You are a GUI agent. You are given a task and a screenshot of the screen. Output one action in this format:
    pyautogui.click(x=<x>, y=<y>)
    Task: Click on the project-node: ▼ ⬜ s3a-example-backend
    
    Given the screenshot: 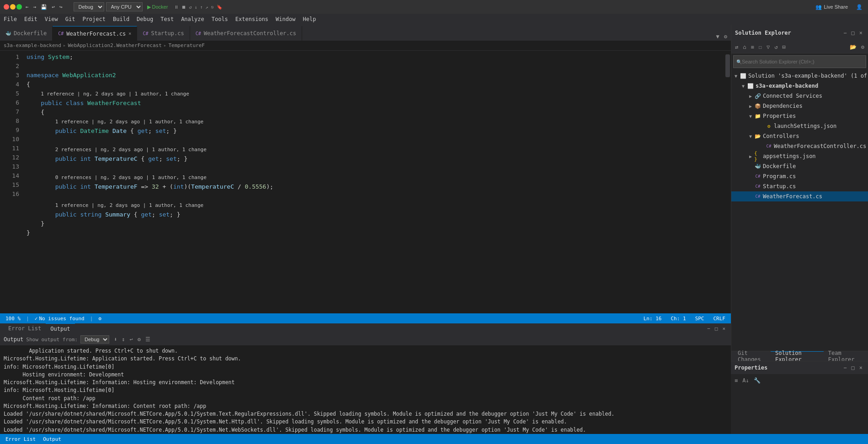 What is the action you would take?
    pyautogui.click(x=800, y=86)
    